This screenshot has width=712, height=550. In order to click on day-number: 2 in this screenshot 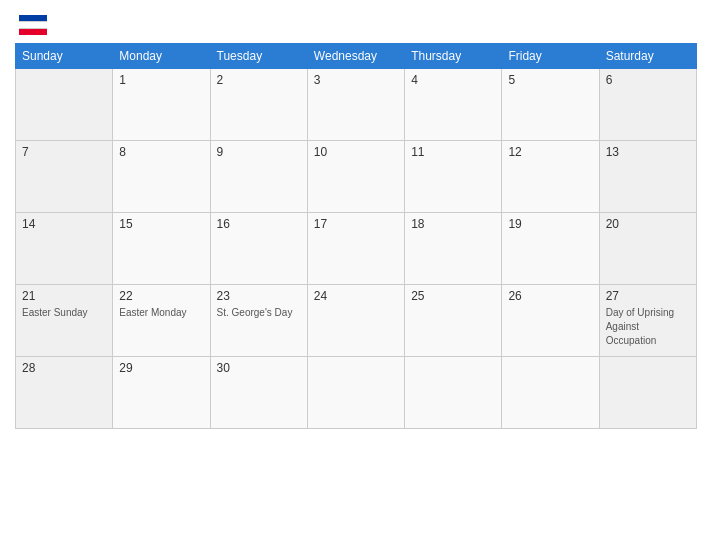, I will do `click(259, 80)`.